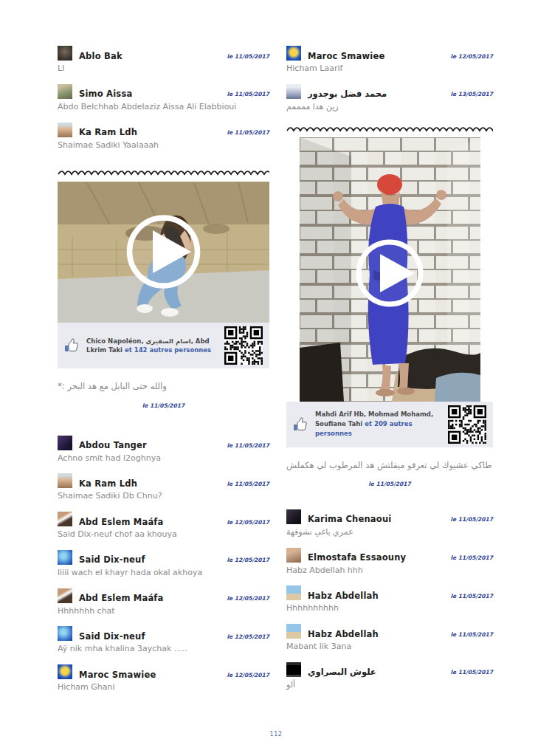 The height and width of the screenshot is (756, 552). What do you see at coordinates (164, 346) in the screenshot?
I see `like-bar: Chico Napoléon, اسام السفيري, Abd Lkrim …` at bounding box center [164, 346].